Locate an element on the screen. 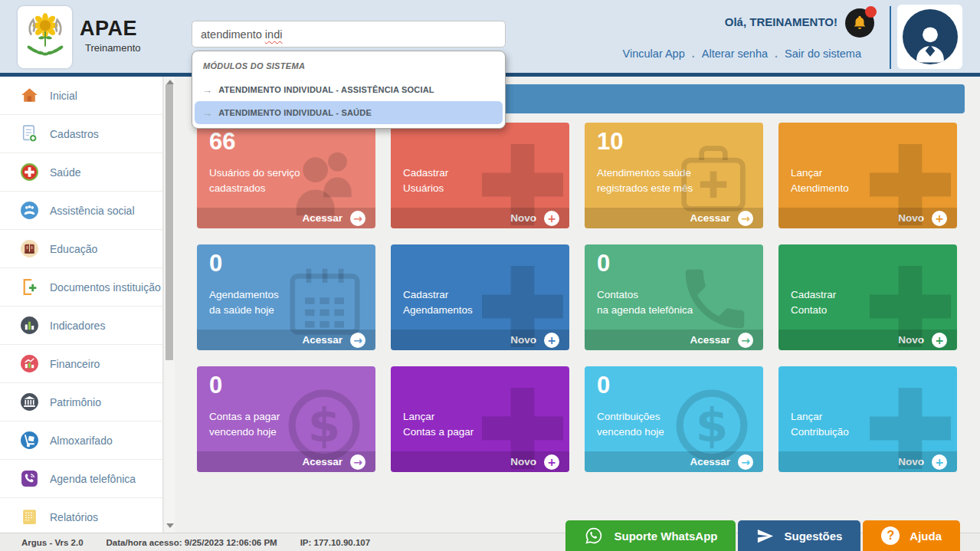  indicators-chart-icon is located at coordinates (29, 325).